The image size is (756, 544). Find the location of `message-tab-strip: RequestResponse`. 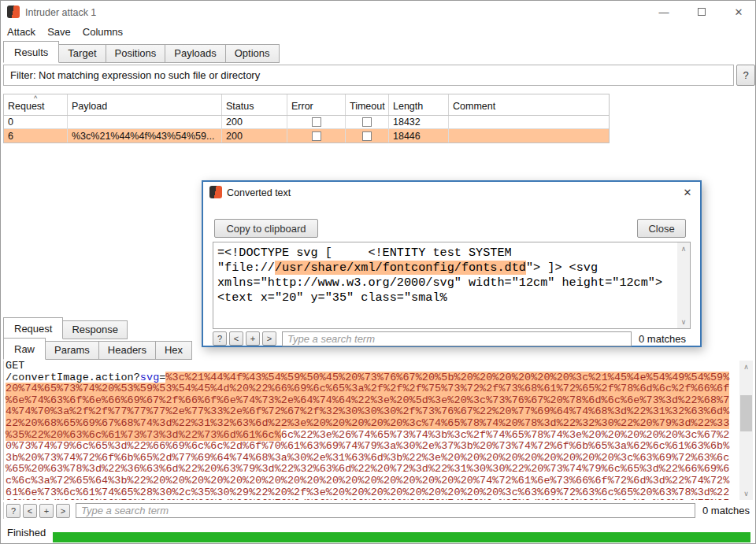

message-tab-strip: RequestResponse is located at coordinates (65, 329).